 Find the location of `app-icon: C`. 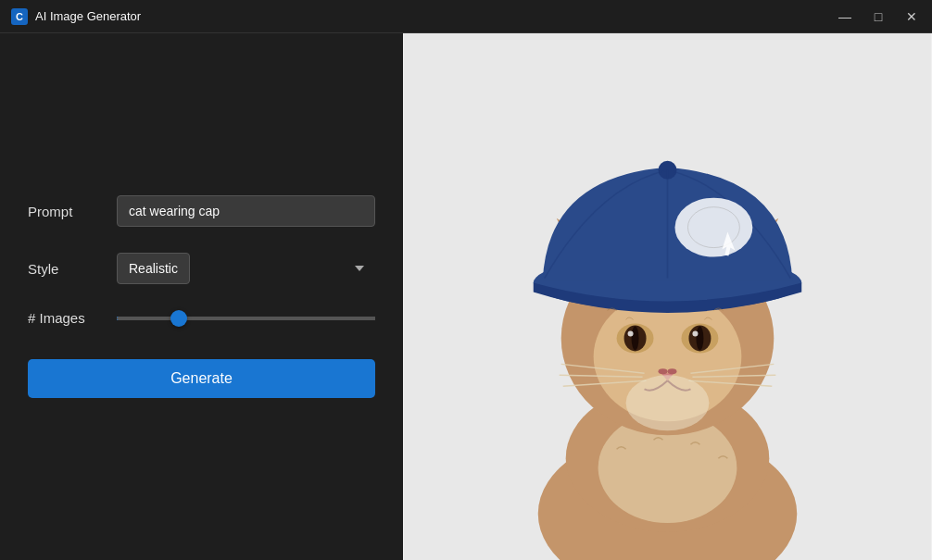

app-icon: C is located at coordinates (19, 17).